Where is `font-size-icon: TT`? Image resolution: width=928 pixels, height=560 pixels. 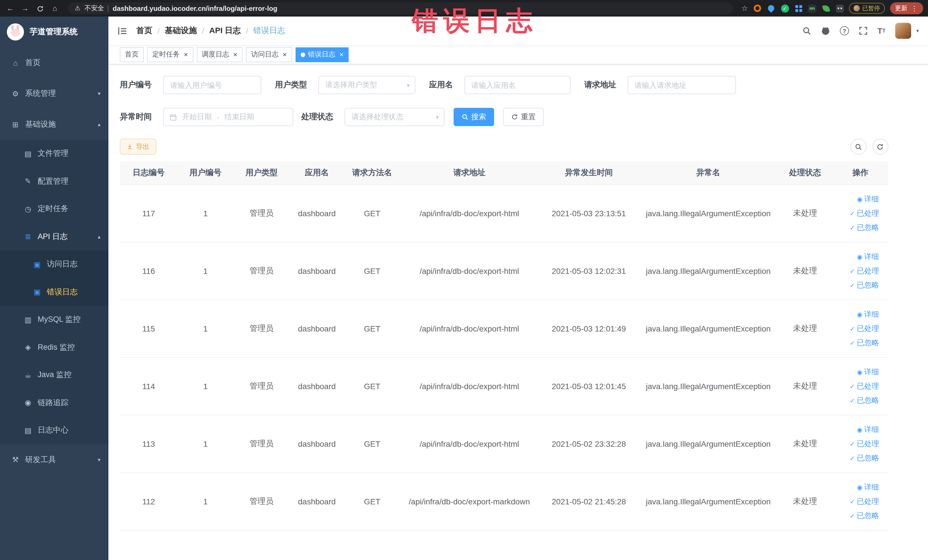
font-size-icon: TT is located at coordinates (881, 31).